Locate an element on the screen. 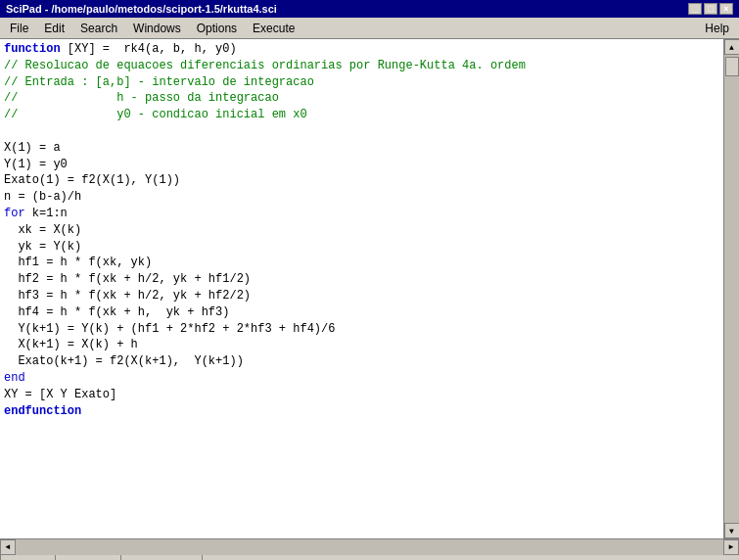 The width and height of the screenshot is (739, 560). minimize-button: _ is located at coordinates (695, 9).